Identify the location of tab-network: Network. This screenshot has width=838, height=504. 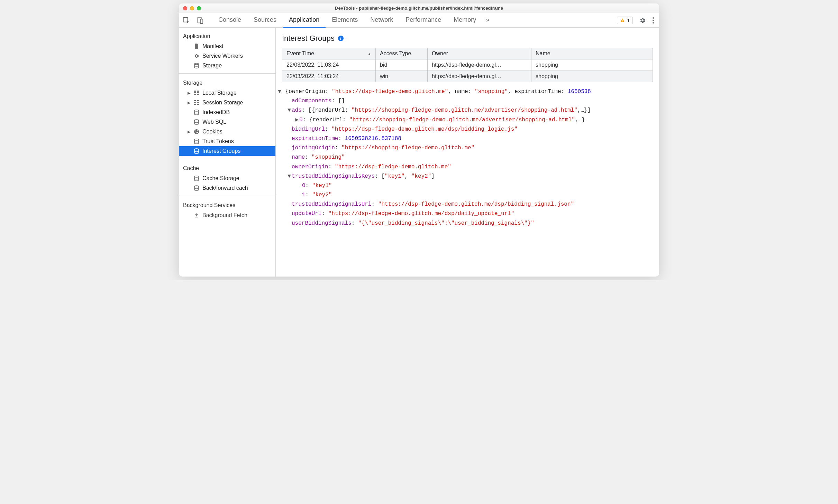
(382, 20).